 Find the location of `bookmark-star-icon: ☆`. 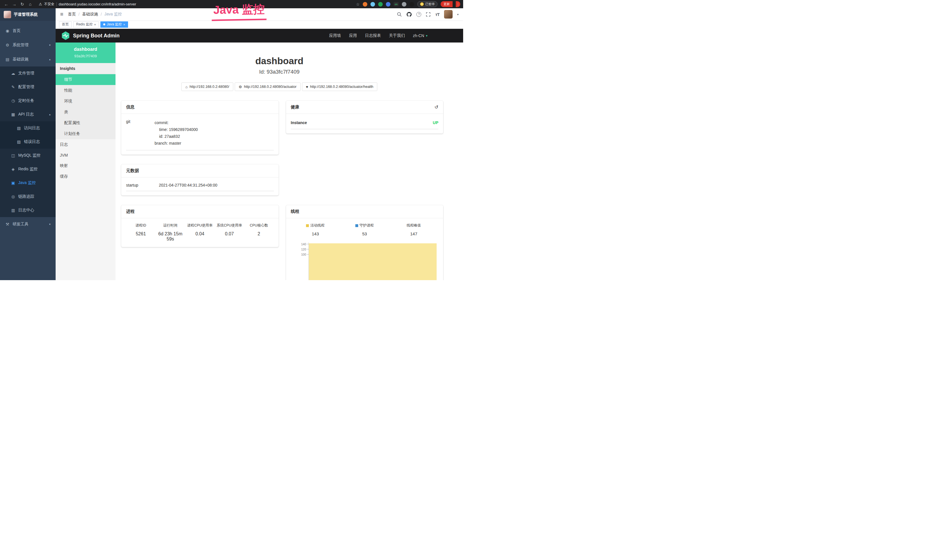

bookmark-star-icon: ☆ is located at coordinates (358, 4).